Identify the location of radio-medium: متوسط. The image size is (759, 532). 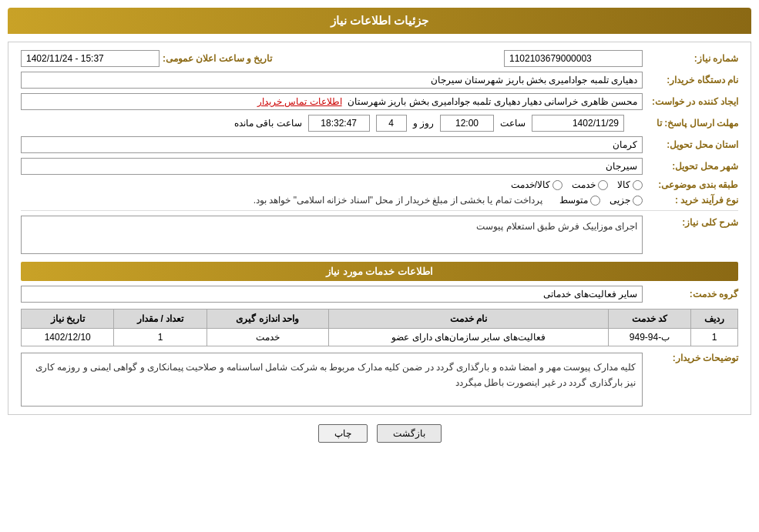
(579, 200).